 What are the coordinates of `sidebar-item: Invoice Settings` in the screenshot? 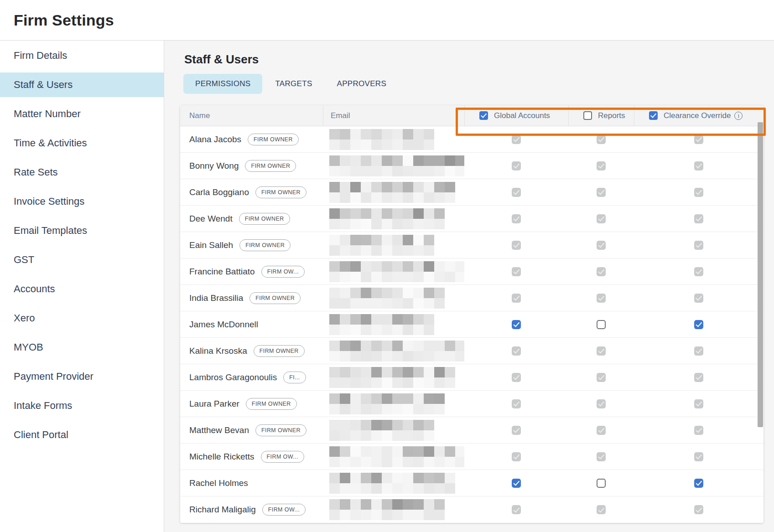 It's located at (82, 201).